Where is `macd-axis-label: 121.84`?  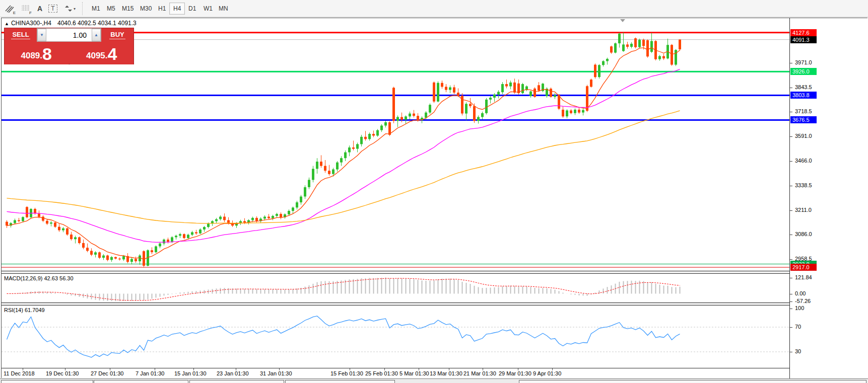 macd-axis-label: 121.84 is located at coordinates (804, 277).